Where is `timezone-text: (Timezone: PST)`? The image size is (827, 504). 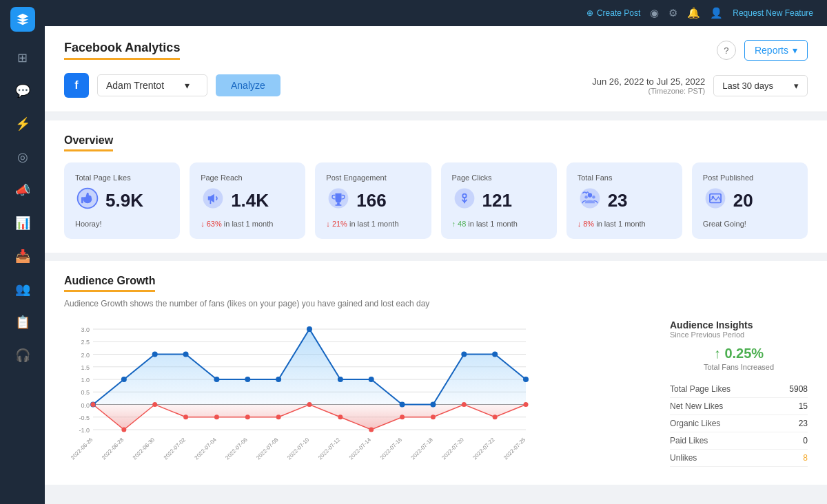
timezone-text: (Timezone: PST) is located at coordinates (649, 91).